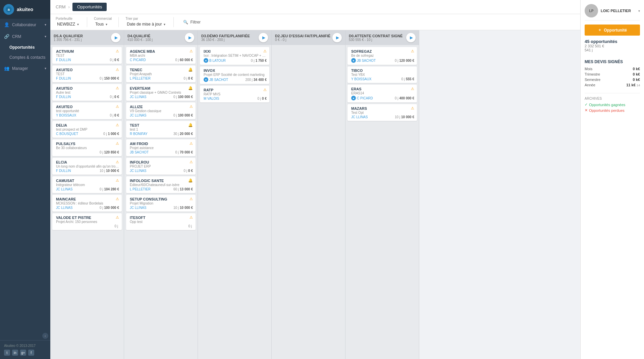  Describe the element at coordinates (600, 30) in the screenshot. I see `plus-icon: ＋` at that location.